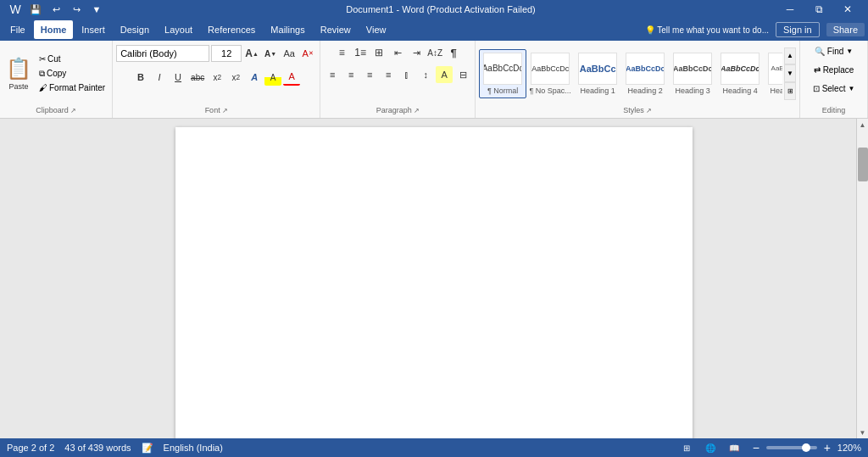 The image size is (868, 457). I want to click on save-button: 💾, so click(36, 9).